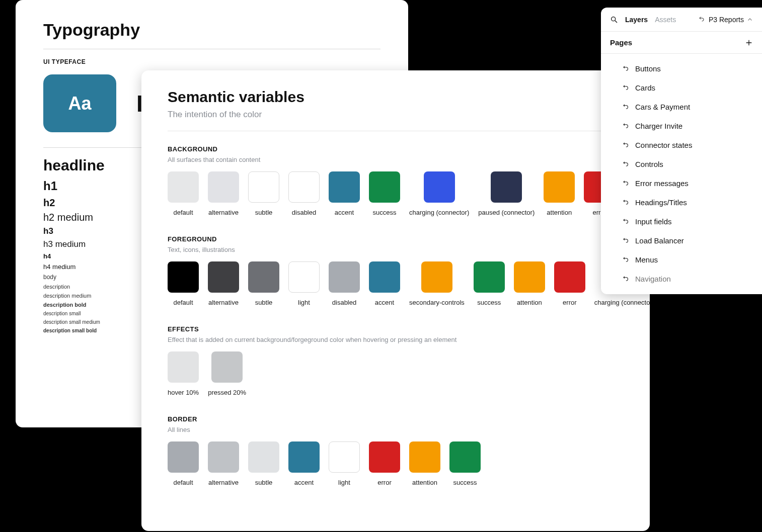  Describe the element at coordinates (465, 483) in the screenshot. I see `swatch-label: success` at that location.